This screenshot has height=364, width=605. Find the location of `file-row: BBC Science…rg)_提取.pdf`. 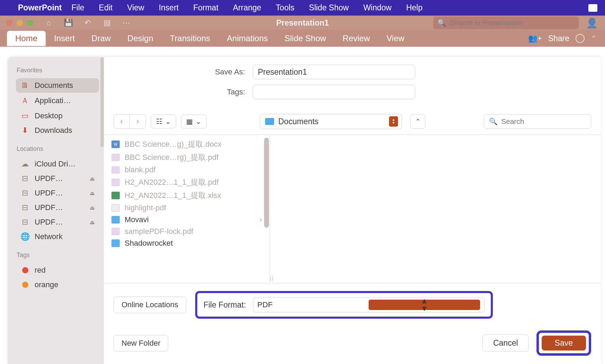

file-row: BBC Science…rg)_提取.pdf is located at coordinates (187, 157).